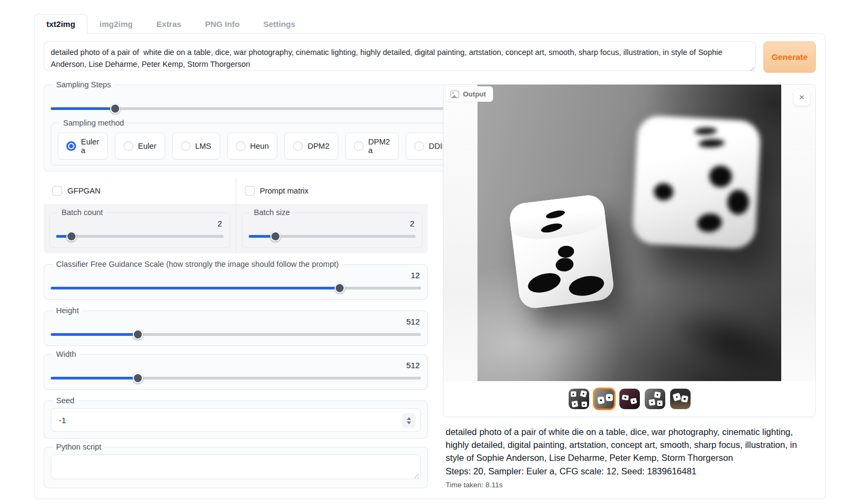 Image resolution: width=860 pixels, height=504 pixels. What do you see at coordinates (409, 420) in the screenshot?
I see `seed-stepper-icon` at bounding box center [409, 420].